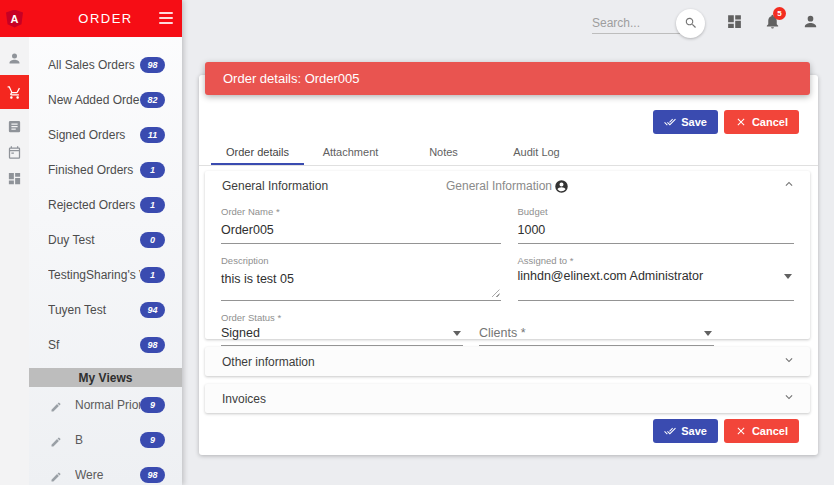  What do you see at coordinates (106, 204) in the screenshot?
I see `sidebar-item-rejected-orders: Rejected Orders 1` at bounding box center [106, 204].